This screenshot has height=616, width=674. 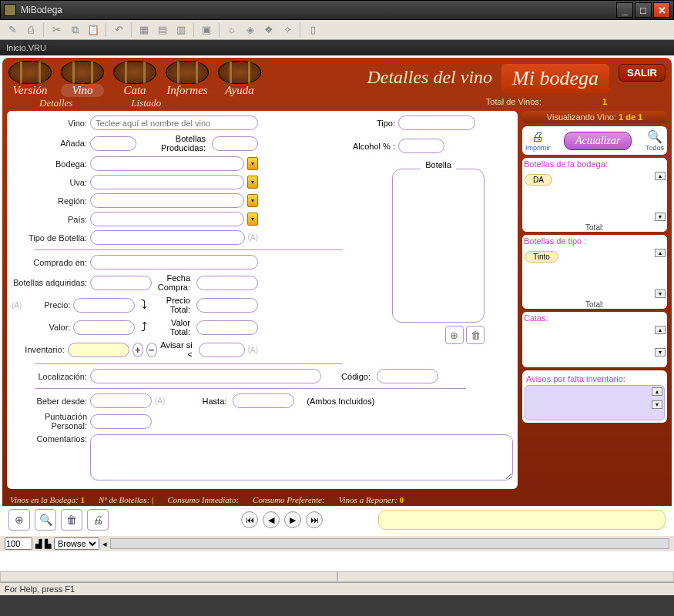 I want to click on valor-input, so click(x=104, y=328).